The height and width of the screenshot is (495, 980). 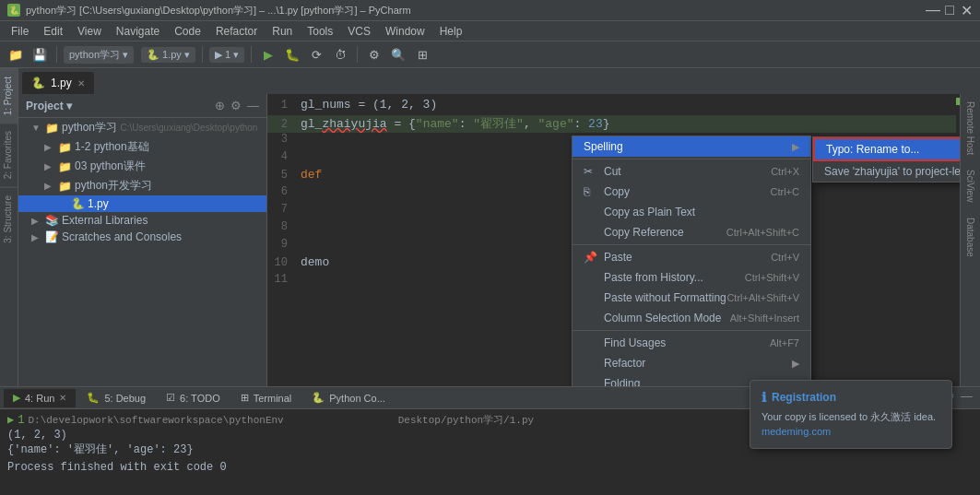 What do you see at coordinates (39, 83) in the screenshot?
I see `tab-file-icon: 🐍` at bounding box center [39, 83].